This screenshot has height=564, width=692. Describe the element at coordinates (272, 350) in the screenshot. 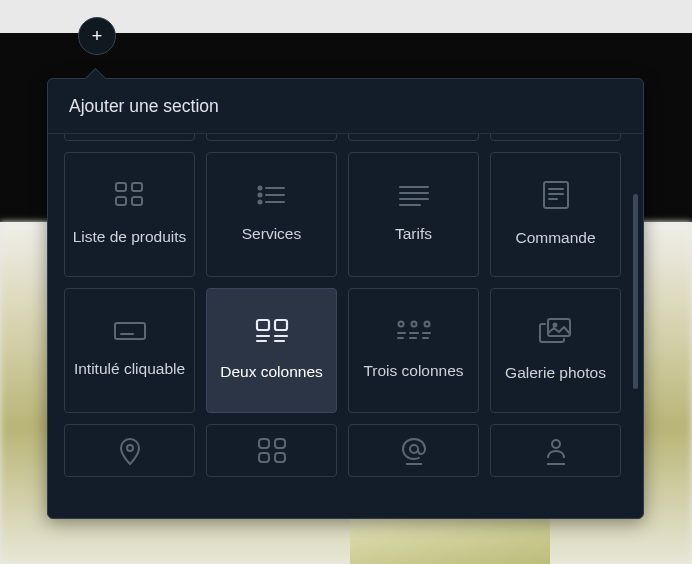

I see `tile-two-columns: Deux colonnes` at that location.